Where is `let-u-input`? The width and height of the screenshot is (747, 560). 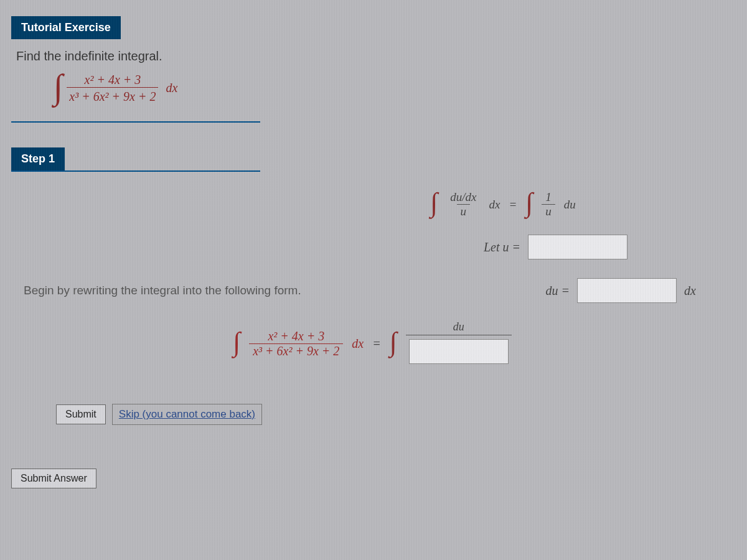 let-u-input is located at coordinates (578, 247).